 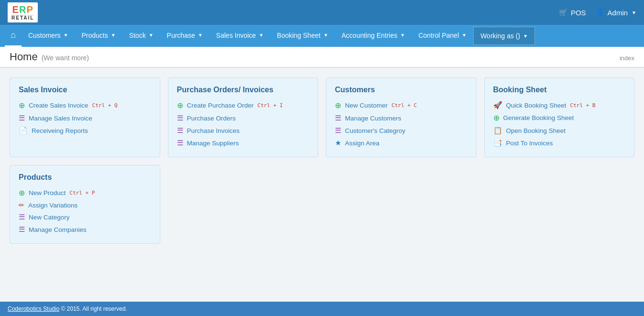 I want to click on link-create-purchase-order: ⊕ Create Purchase Order Ctrl + I, so click(x=243, y=105).